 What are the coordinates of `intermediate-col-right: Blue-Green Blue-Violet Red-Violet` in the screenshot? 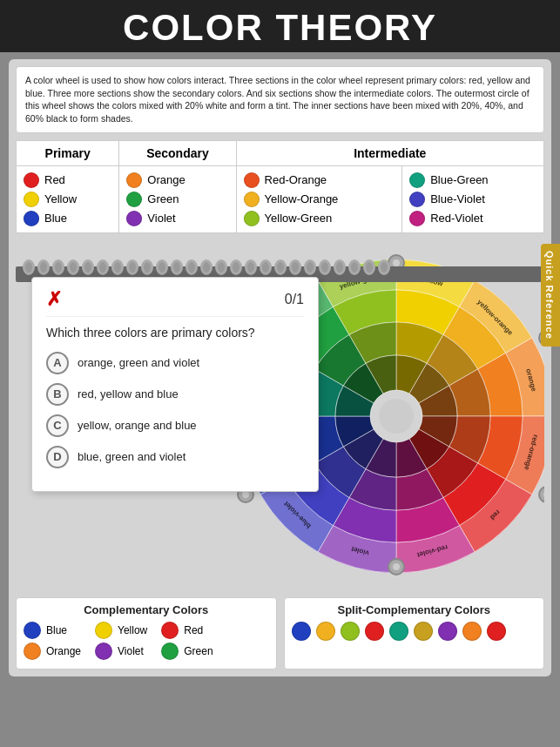 It's located at (474, 199).